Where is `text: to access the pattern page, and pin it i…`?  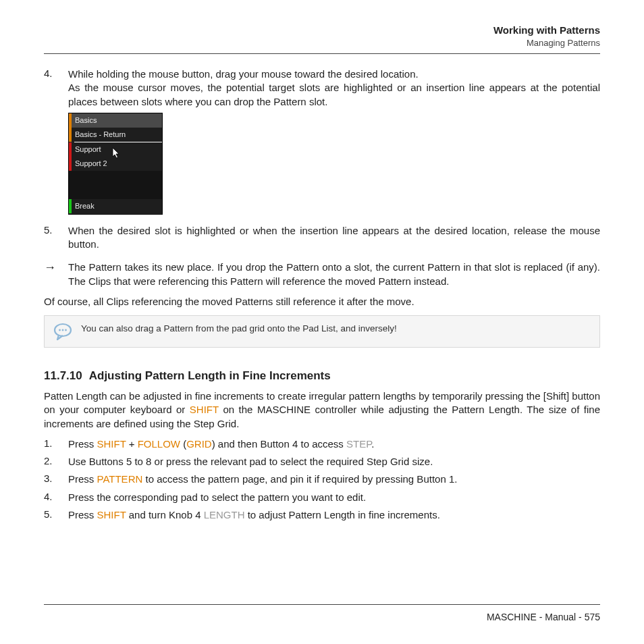 text: to access the pattern page, and pin it i… is located at coordinates (300, 479).